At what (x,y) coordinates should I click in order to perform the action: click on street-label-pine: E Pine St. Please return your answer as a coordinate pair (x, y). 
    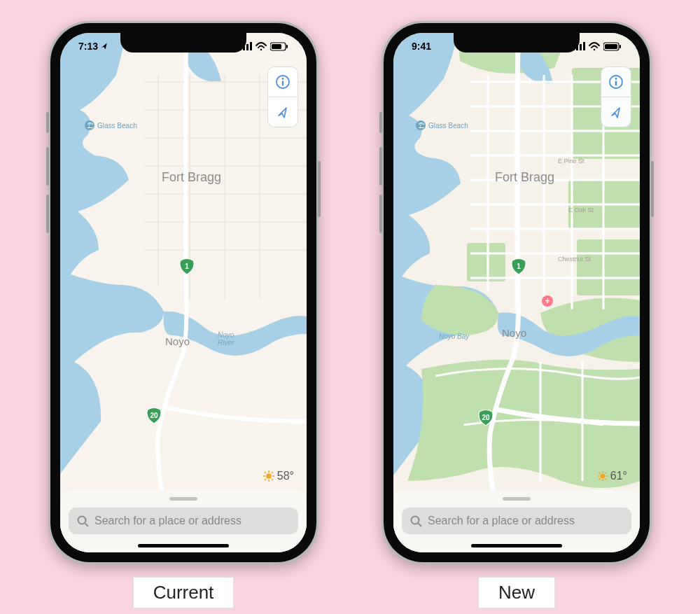
    Looking at the image, I should click on (571, 161).